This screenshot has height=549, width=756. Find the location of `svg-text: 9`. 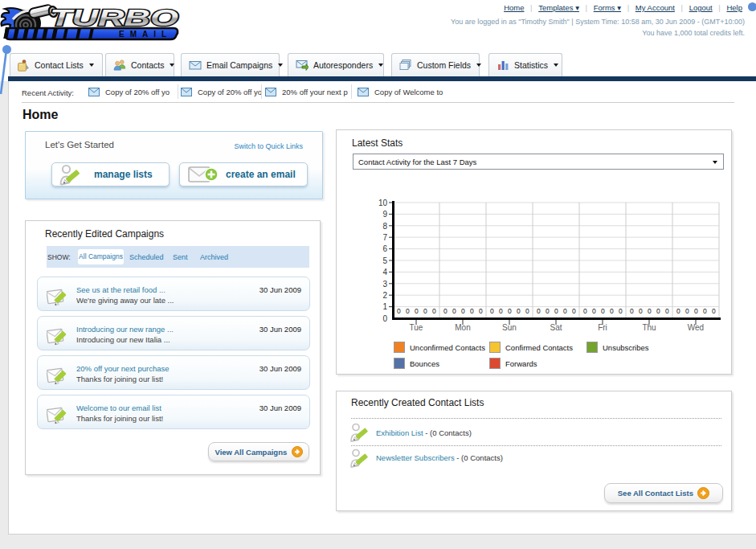

svg-text: 9 is located at coordinates (385, 214).